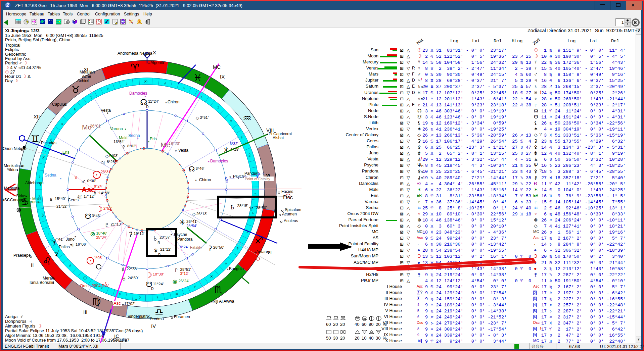 The width and height of the screenshot is (644, 351). Describe the element at coordinates (157, 319) in the screenshot. I see `svg-text: Porrima` at that location.